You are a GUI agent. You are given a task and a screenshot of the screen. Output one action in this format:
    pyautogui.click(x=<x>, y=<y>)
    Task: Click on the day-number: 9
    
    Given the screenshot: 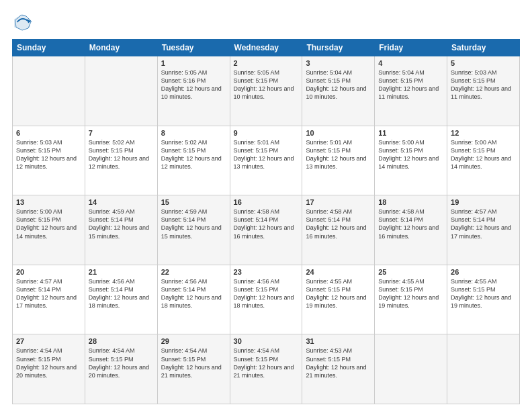 What is the action you would take?
    pyautogui.click(x=266, y=133)
    